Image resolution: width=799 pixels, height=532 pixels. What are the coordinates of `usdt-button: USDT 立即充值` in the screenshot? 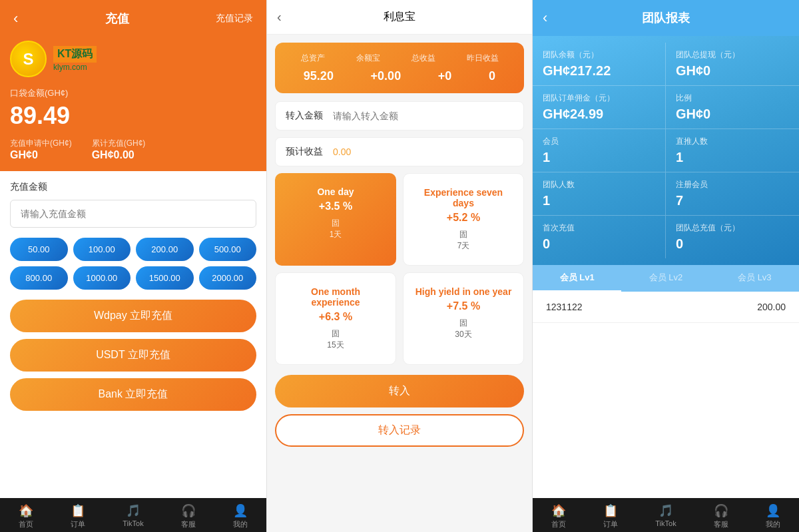 It's located at (133, 356).